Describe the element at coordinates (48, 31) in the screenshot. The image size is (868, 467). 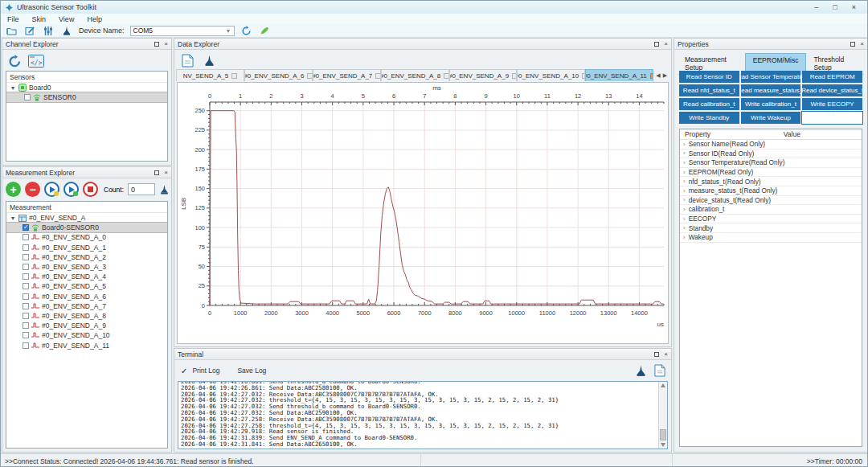
I see `sliders-icon` at that location.